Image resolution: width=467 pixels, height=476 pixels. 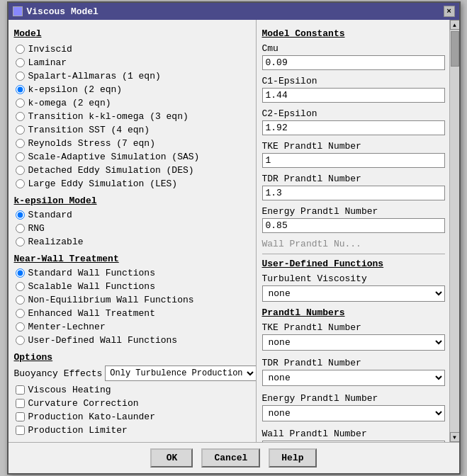 What do you see at coordinates (354, 378) in the screenshot?
I see `udf-tdr-prandtl-select: none` at bounding box center [354, 378].